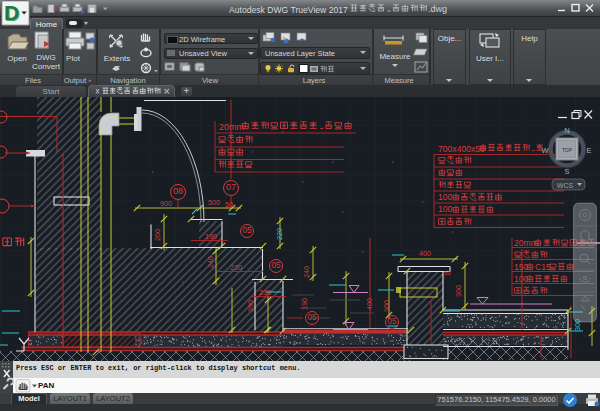 This screenshot has width=600, height=411. Describe the element at coordinates (566, 186) in the screenshot. I see `svg-text: WCS` at that location.